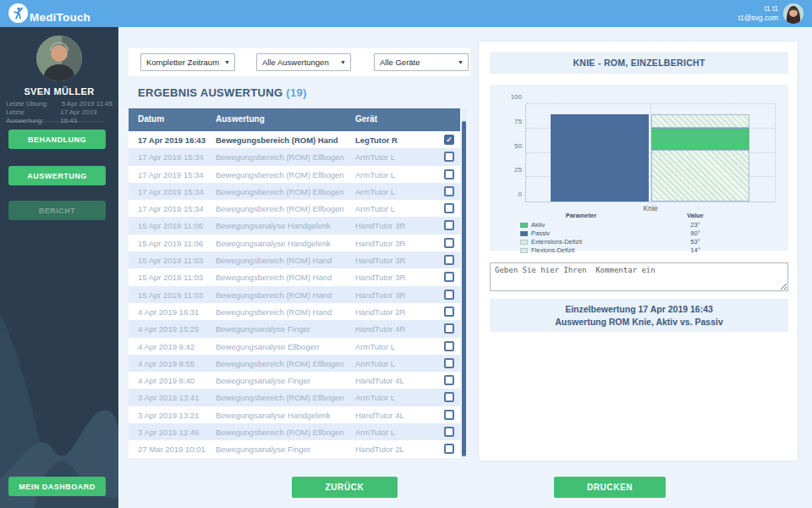 The width and height of the screenshot is (812, 508). Describe the element at coordinates (58, 139) in the screenshot. I see `sidebar-item-behandlung: BEHANDLUNG` at that location.